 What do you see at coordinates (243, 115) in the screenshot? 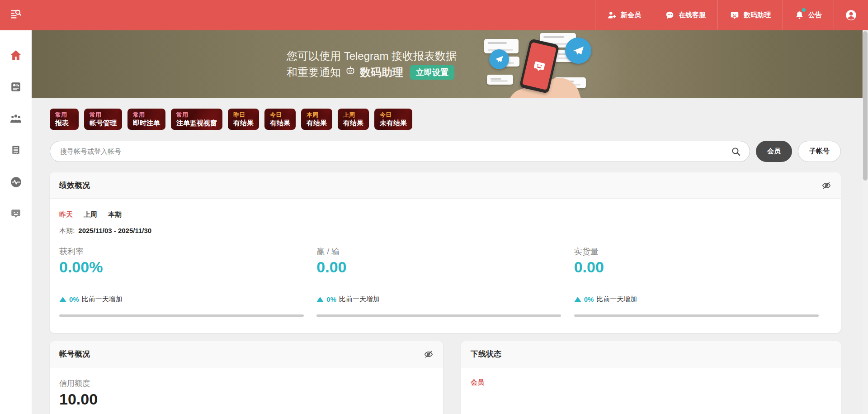
I see `badge-top-label: 昨日` at bounding box center [243, 115].